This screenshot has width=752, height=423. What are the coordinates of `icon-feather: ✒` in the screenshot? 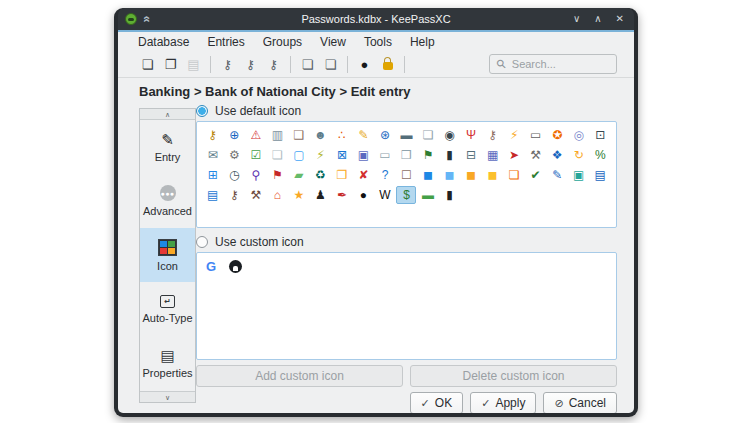 It's located at (342, 195).